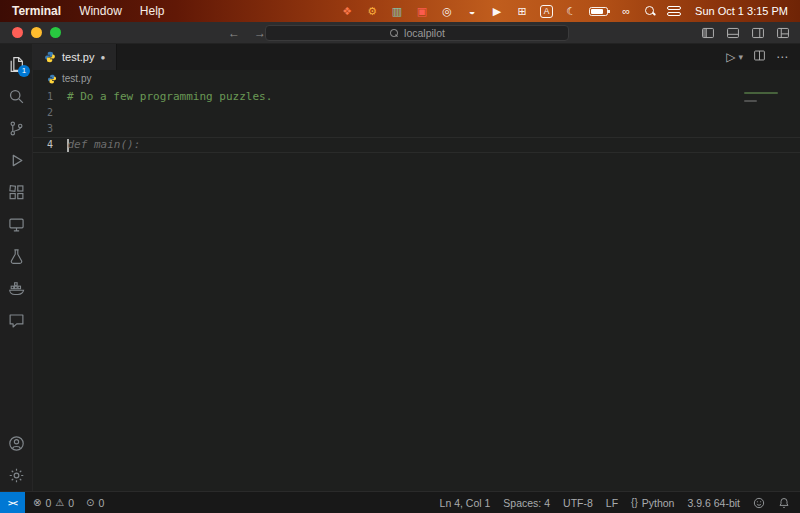 Image resolution: width=800 pixels, height=513 pixels. I want to click on error-icon: ⊗, so click(37, 502).